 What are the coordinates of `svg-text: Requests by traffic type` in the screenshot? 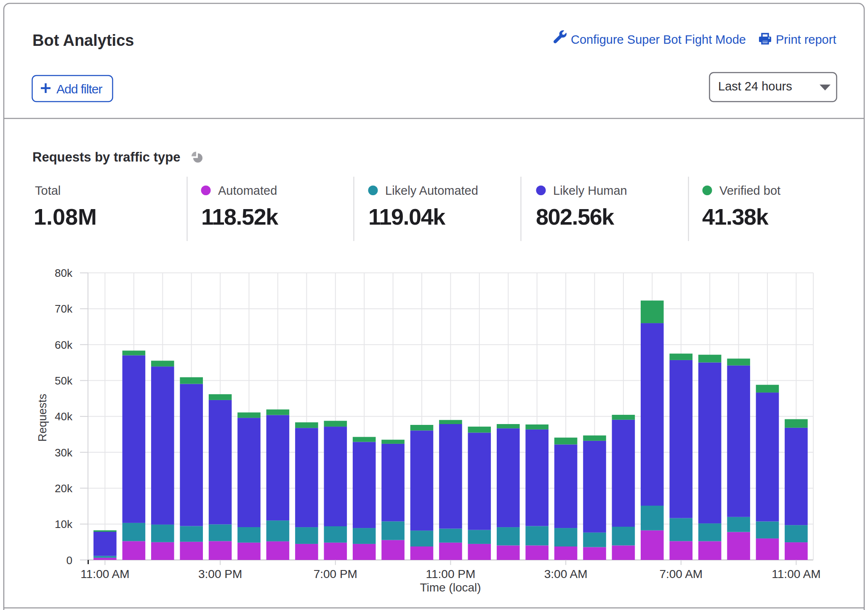 It's located at (106, 157).